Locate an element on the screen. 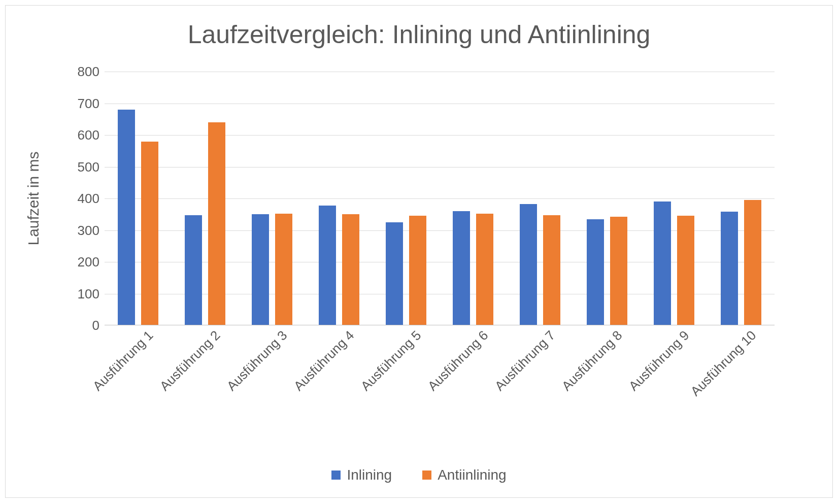 Image resolution: width=839 pixels, height=504 pixels. y-tick-label: 600 is located at coordinates (82, 135).